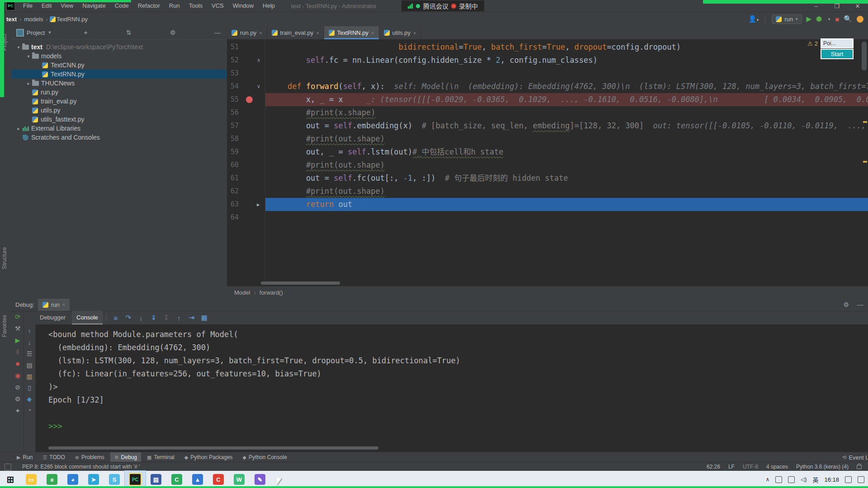 The width and height of the screenshot is (868, 488). Describe the element at coordinates (547, 204) in the screenshot. I see `code-line-63: 63▸ return out` at that location.